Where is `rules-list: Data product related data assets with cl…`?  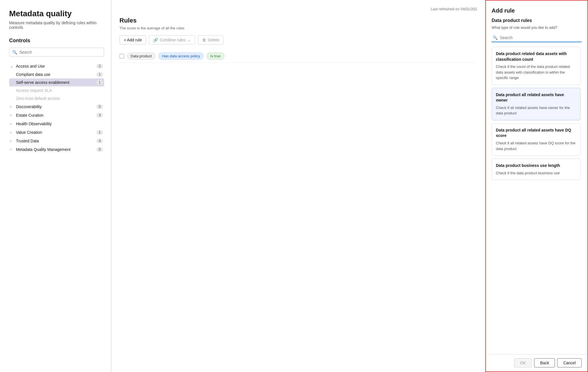
rules-list: Data product related data assets with cl… is located at coordinates (537, 199).